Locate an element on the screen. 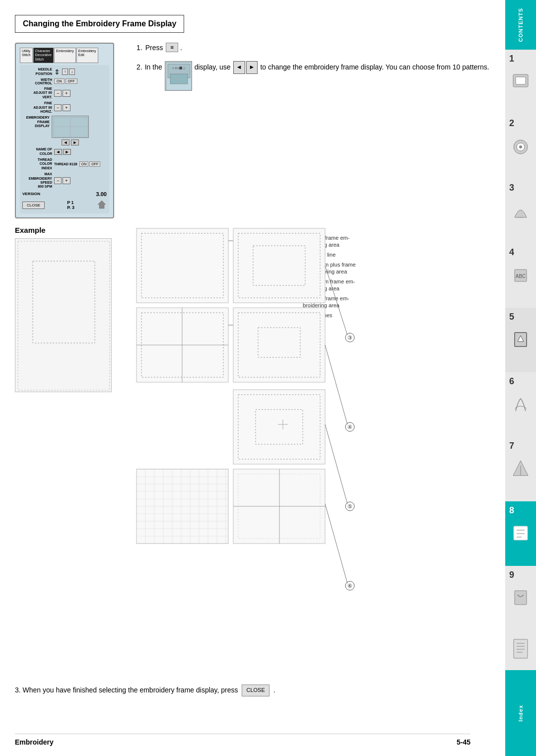 The image size is (536, 756). version-value: 3.00 is located at coordinates (101, 194).